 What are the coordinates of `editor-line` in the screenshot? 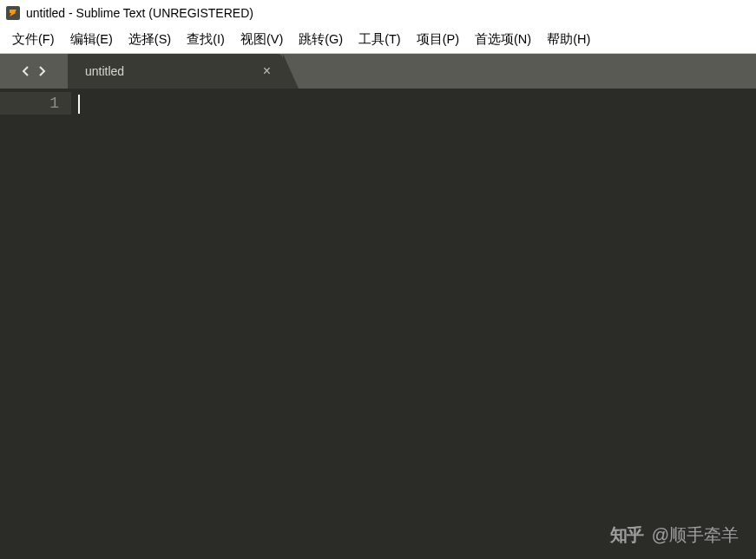 It's located at (413, 104).